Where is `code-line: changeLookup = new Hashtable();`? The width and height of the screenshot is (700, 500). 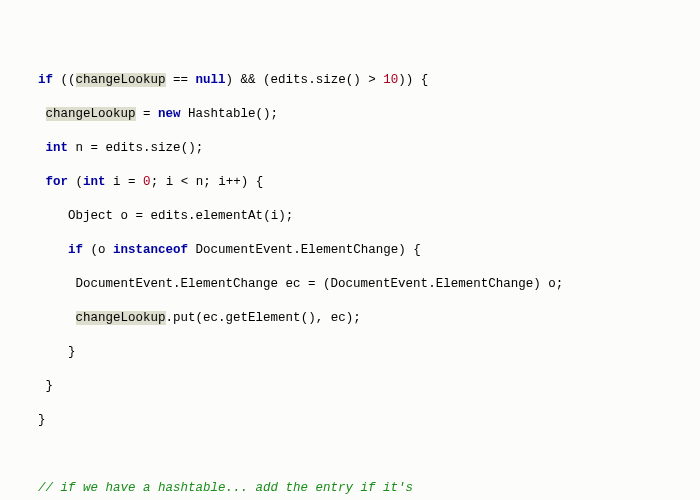
code-line: changeLookup = new Hashtable(); is located at coordinates (350, 114).